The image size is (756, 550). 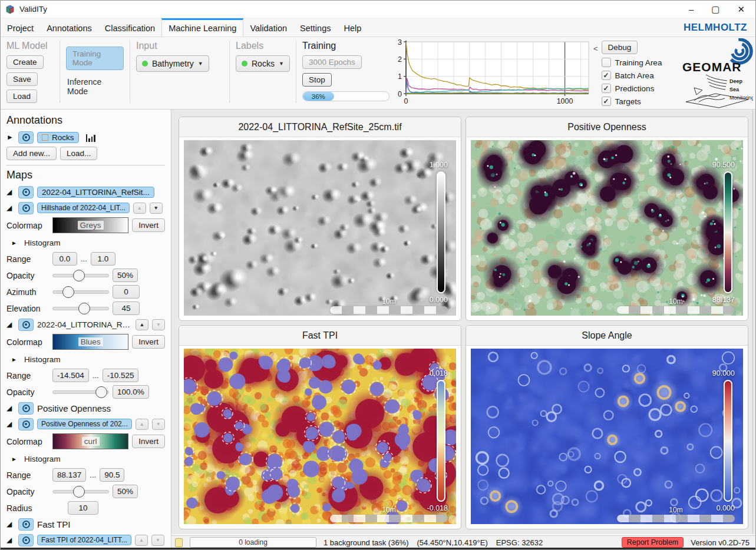 What do you see at coordinates (11, 137) in the screenshot?
I see `annotation-expand-icon: ►` at bounding box center [11, 137].